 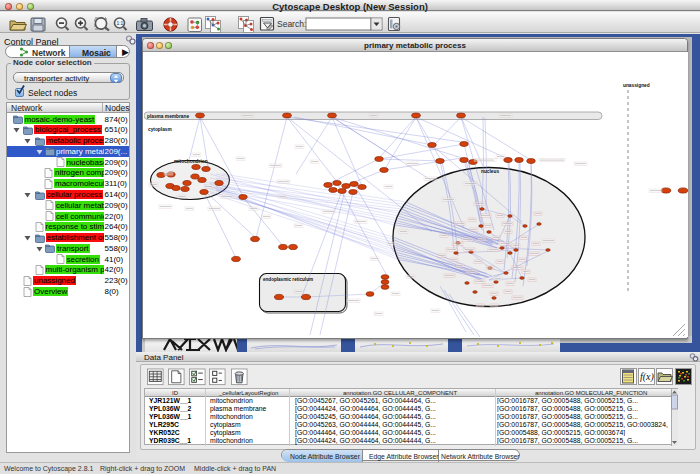 What do you see at coordinates (636, 86) in the screenshot?
I see `svg-text: unassigned` at bounding box center [636, 86].